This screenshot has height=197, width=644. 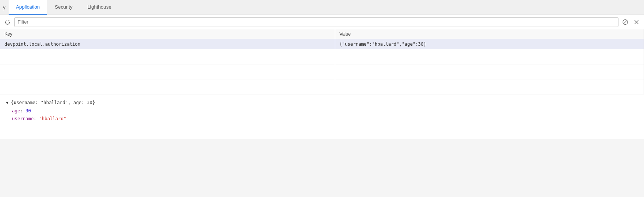 What do you see at coordinates (8, 103) in the screenshot?
I see `expand-arrow-icon: ▼` at bounding box center [8, 103].